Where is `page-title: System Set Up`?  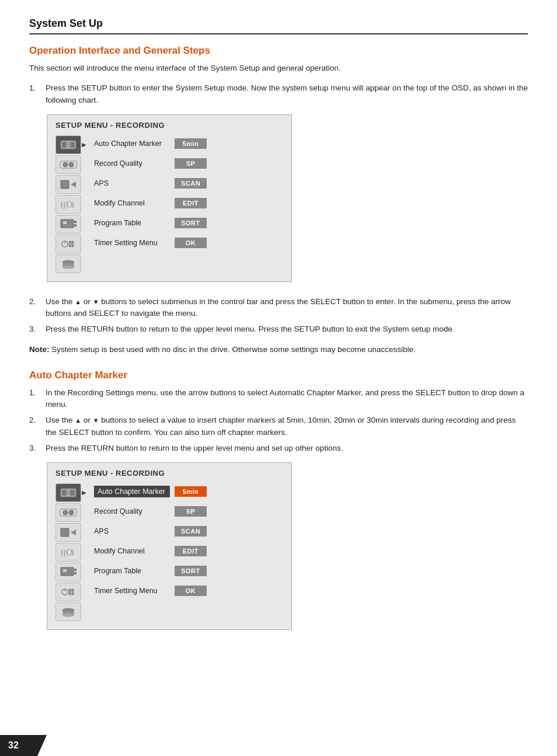 page-title: System Set Up is located at coordinates (278, 23).